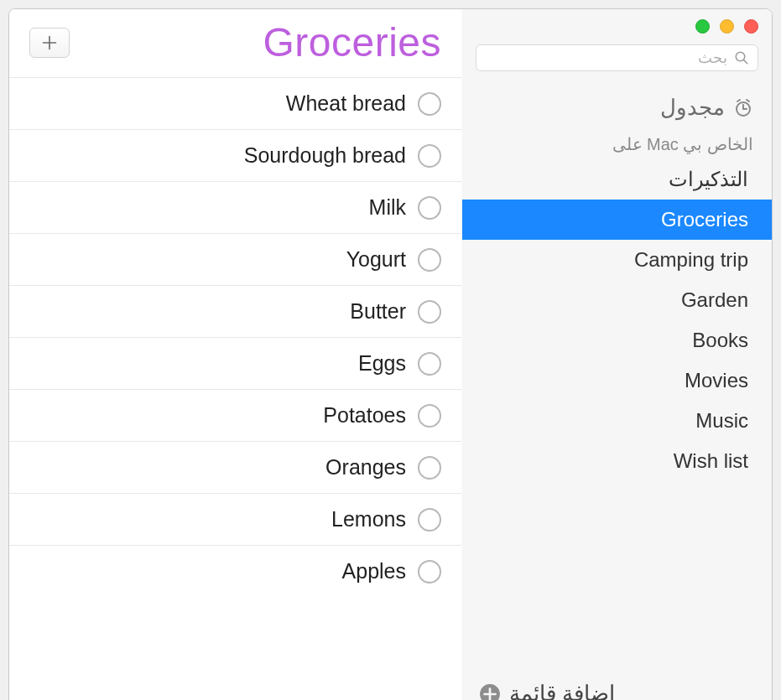  I want to click on search-input, so click(606, 59).